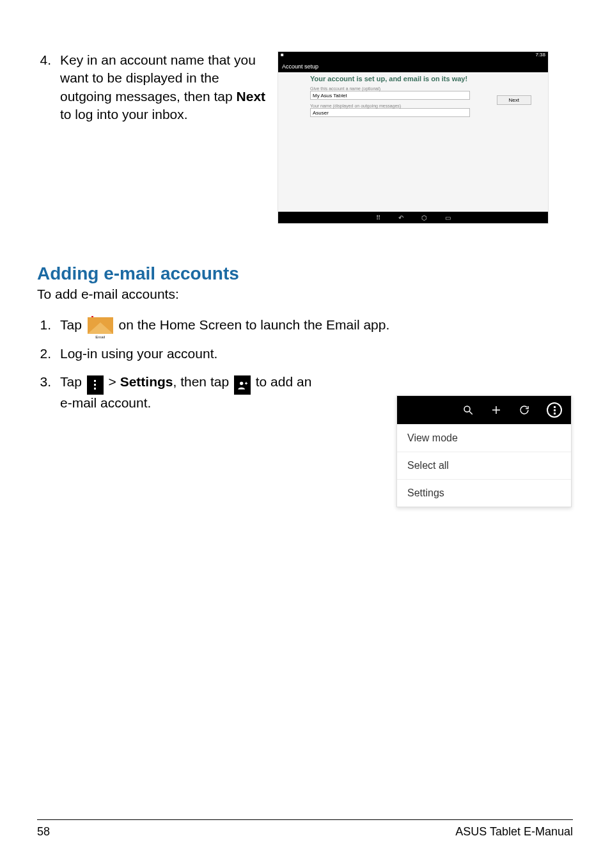  I want to click on email-app-icon: Email, so click(100, 328).